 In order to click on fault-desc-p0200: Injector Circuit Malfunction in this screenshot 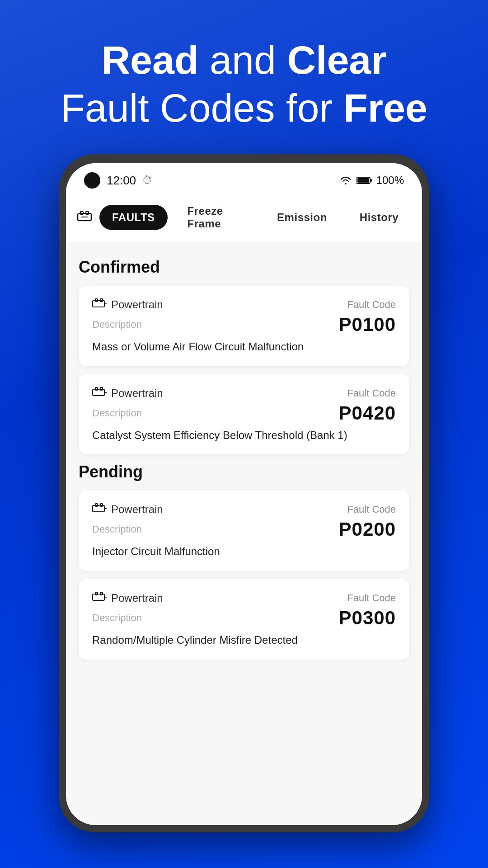, I will do `click(244, 552)`.